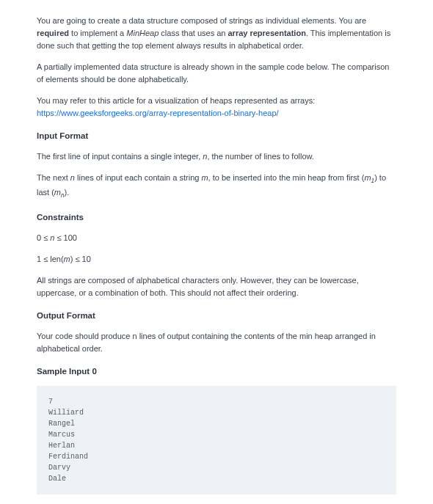  What do you see at coordinates (216, 238) in the screenshot?
I see `constraint-1: 0 ≤ n ≤ 100` at bounding box center [216, 238].